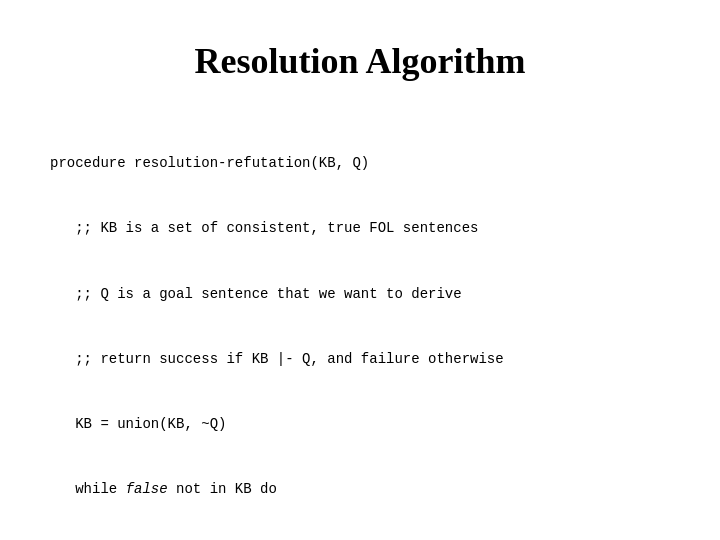  I want to click on code-line-4: ;; return success if KB |- Q, and failur…, so click(360, 360).